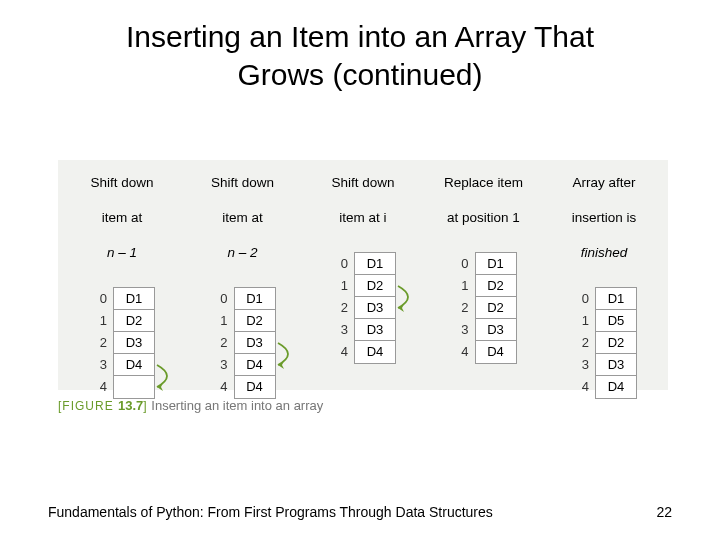  What do you see at coordinates (190, 406) in the screenshot?
I see `figure-caption: [FIGURE 13.7] Inserting an item into an …` at bounding box center [190, 406].